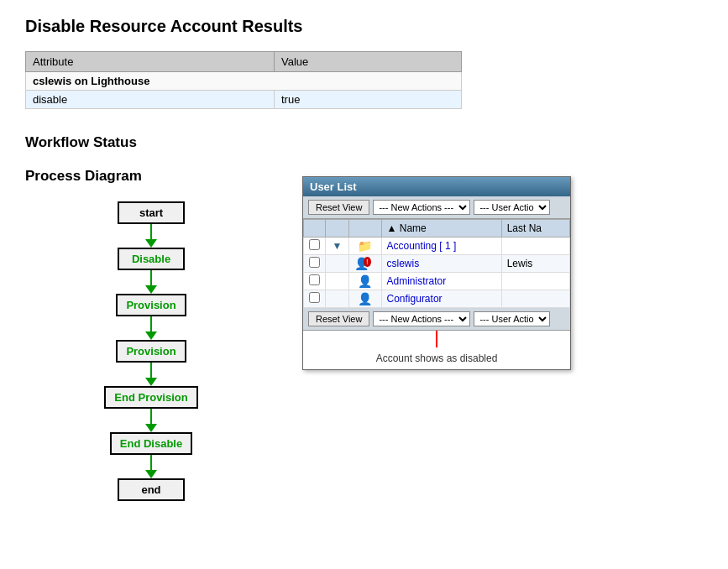 The image size is (728, 569). I want to click on folder-icon: 📁, so click(364, 246).